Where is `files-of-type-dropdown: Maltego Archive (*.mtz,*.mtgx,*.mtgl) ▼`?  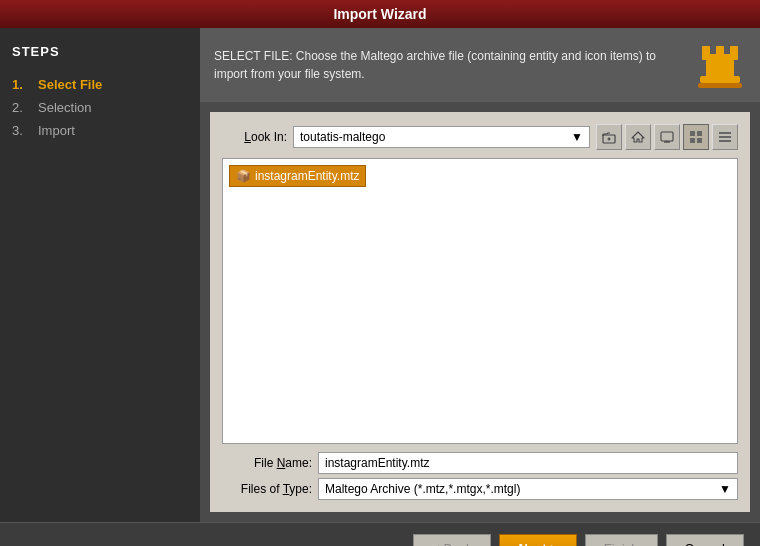
files-of-type-dropdown: Maltego Archive (*.mtz,*.mtgx,*.mtgl) ▼ is located at coordinates (528, 489).